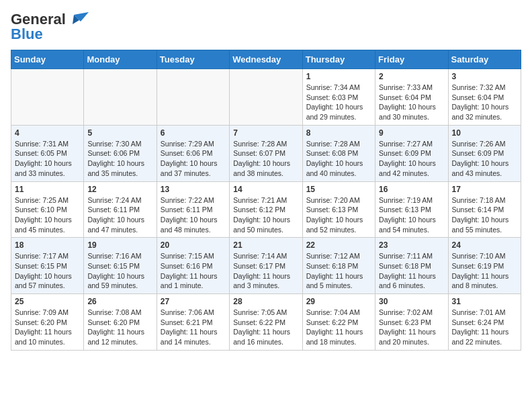 The height and width of the screenshot is (411, 532). Describe the element at coordinates (485, 302) in the screenshot. I see `day-number: 31` at that location.